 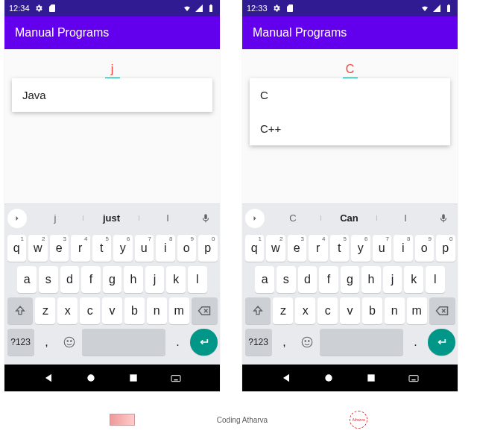 What do you see at coordinates (293, 218) in the screenshot?
I see `suggestion-item: C` at bounding box center [293, 218].